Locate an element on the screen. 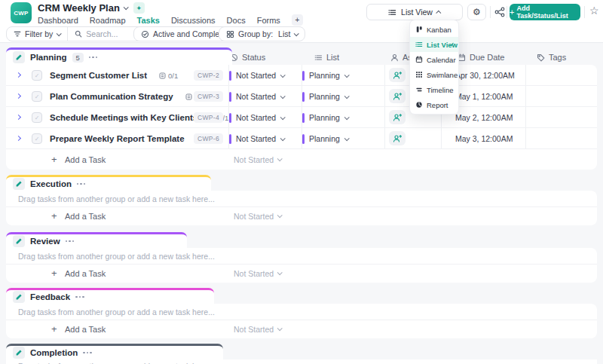  tab-dashboard: Dashboard is located at coordinates (58, 20).